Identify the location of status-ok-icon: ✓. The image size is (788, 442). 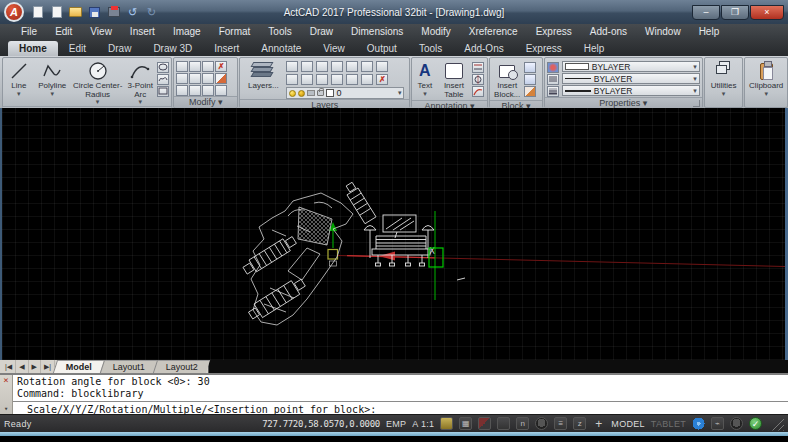
(756, 424).